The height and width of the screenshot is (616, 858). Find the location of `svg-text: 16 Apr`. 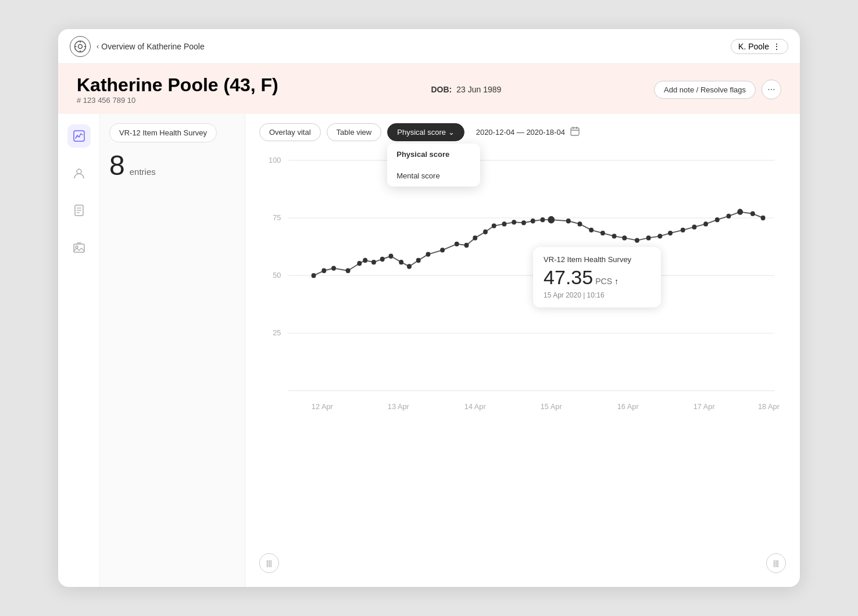

svg-text: 16 Apr is located at coordinates (628, 406).